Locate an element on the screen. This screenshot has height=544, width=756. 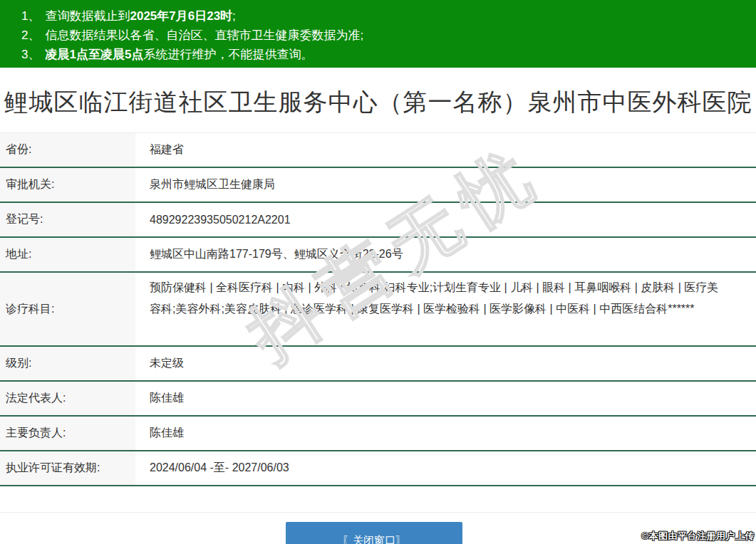
notice-line-2: 2、信息数据结果以各省、自治区、直辖市卫生健康委数据为准; is located at coordinates (385, 36).